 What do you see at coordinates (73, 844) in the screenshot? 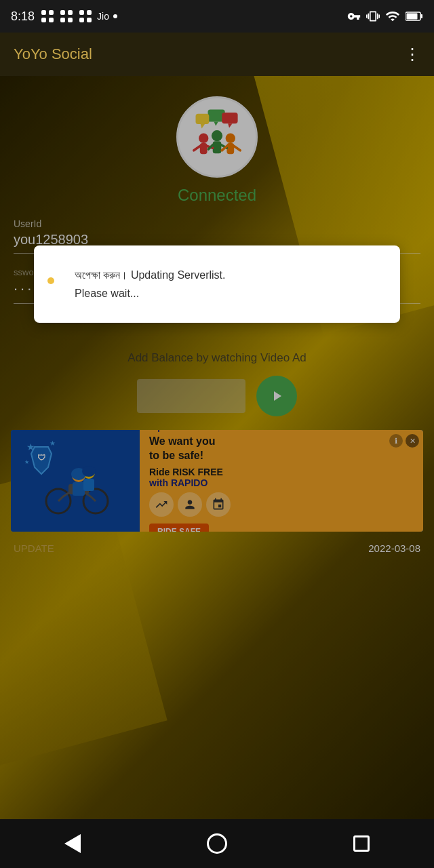
I see `back-button` at bounding box center [73, 844].